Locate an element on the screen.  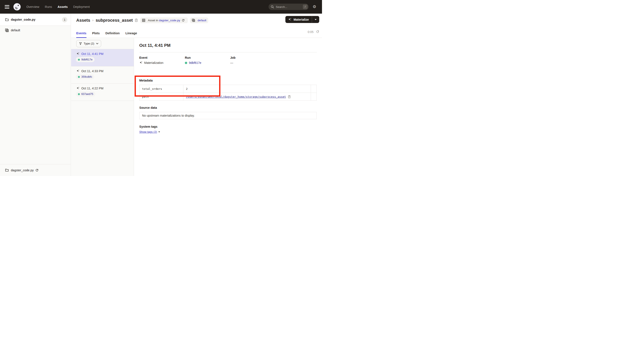
bottom-code-location-label: dagster_code.py is located at coordinates (22, 170).